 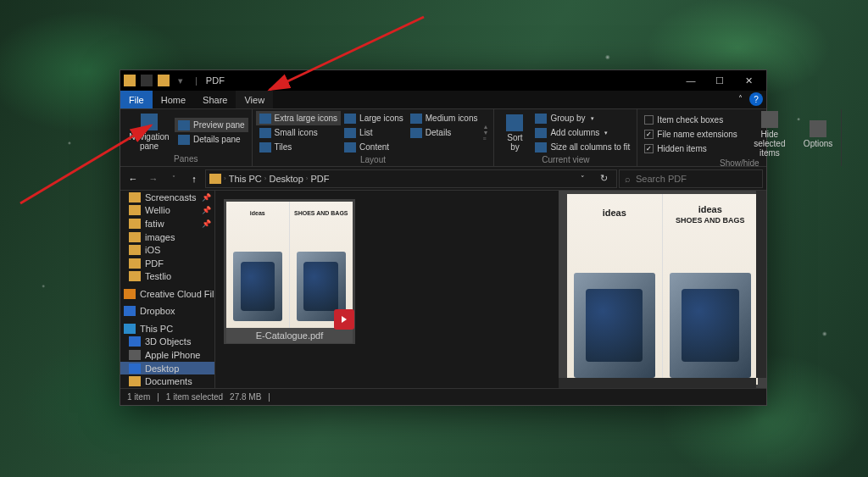 What do you see at coordinates (149, 141) in the screenshot?
I see `label: Navigation pane` at bounding box center [149, 141].